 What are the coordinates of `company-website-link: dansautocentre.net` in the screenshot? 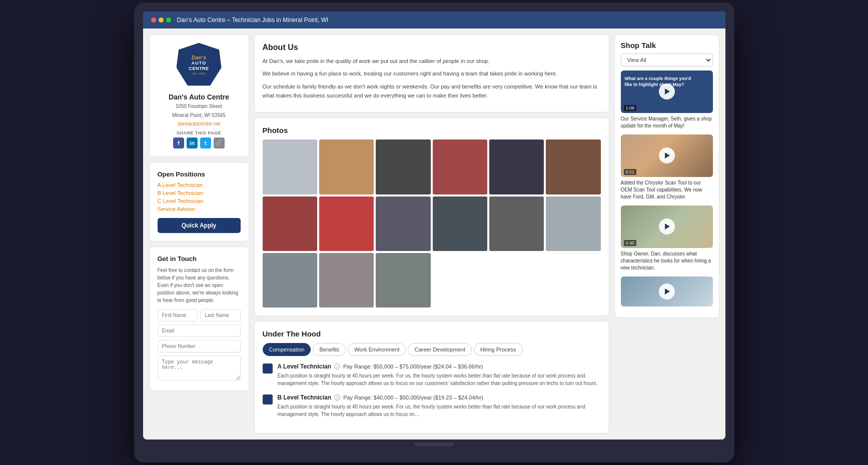 It's located at (199, 124).